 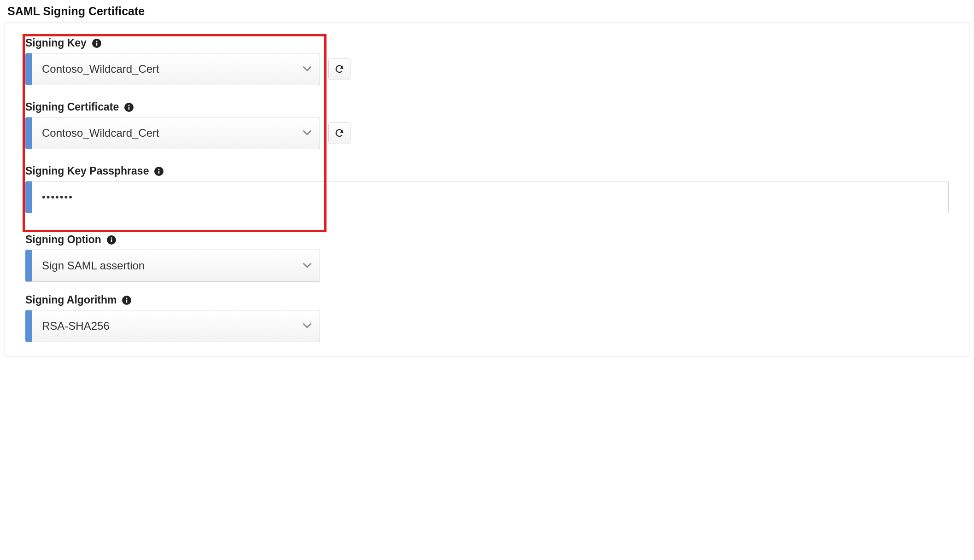 What do you see at coordinates (76, 11) in the screenshot?
I see `section-title: SAML Signing Certificate` at bounding box center [76, 11].